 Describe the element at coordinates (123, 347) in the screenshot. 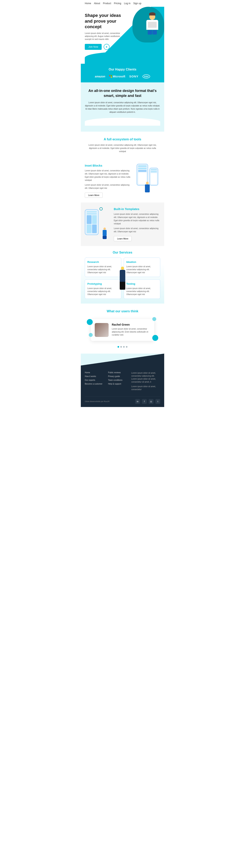

I see `testimonial-dots` at that location.